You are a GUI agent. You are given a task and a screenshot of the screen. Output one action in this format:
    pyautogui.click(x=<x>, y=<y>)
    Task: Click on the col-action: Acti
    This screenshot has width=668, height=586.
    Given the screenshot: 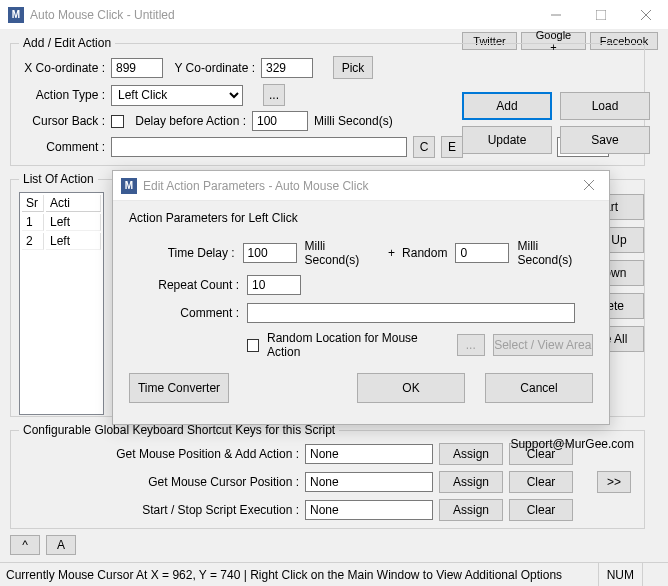 What is the action you would take?
    pyautogui.click(x=74, y=204)
    